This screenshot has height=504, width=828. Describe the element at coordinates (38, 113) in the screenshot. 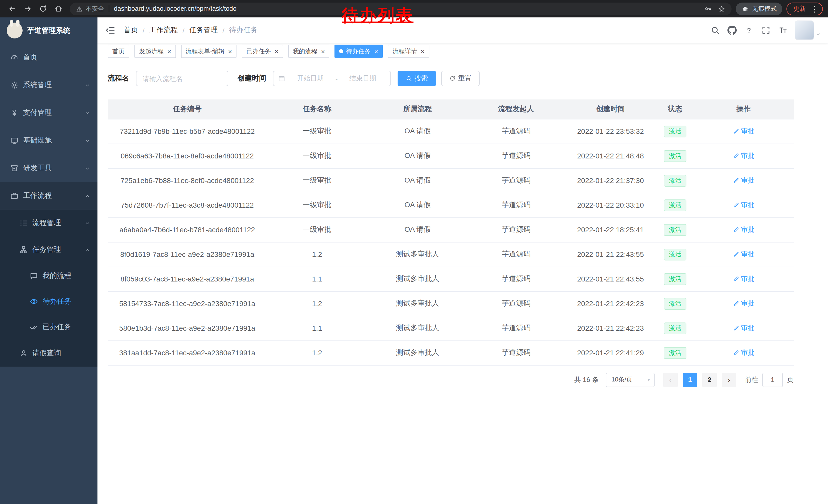

I see `sidebar-item-label: 支付管理` at that location.